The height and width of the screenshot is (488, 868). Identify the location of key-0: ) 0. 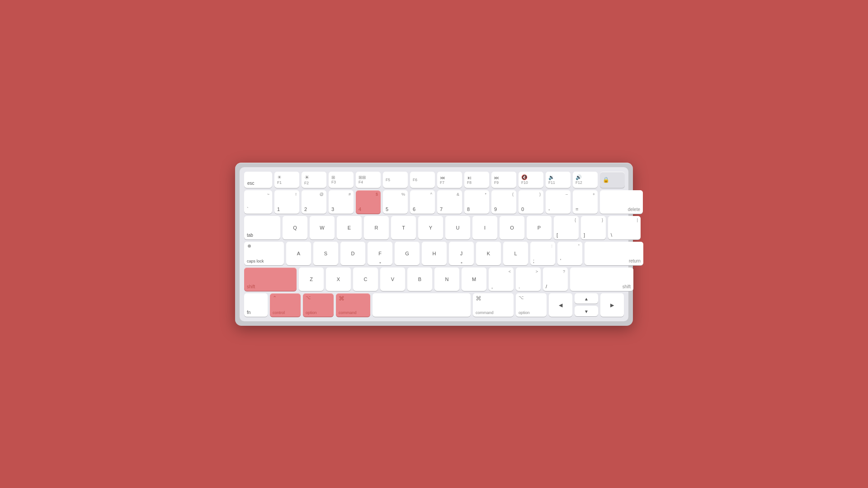
(531, 202).